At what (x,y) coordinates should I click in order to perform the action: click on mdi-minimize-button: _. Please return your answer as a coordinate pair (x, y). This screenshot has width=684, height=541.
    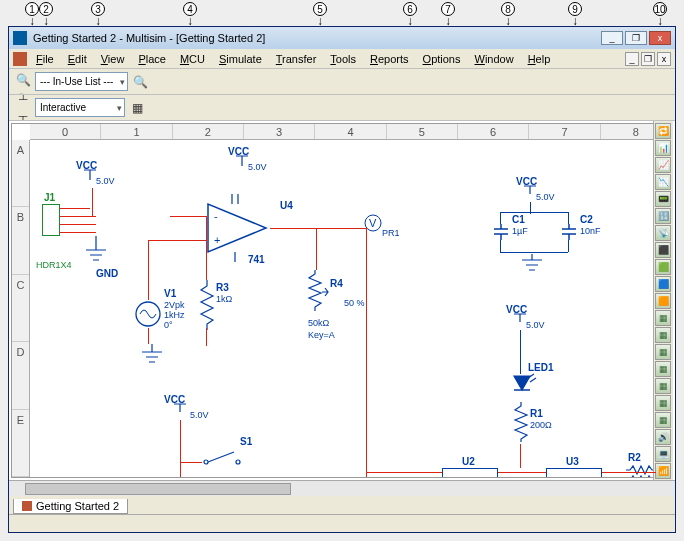
    Looking at the image, I should click on (632, 59).